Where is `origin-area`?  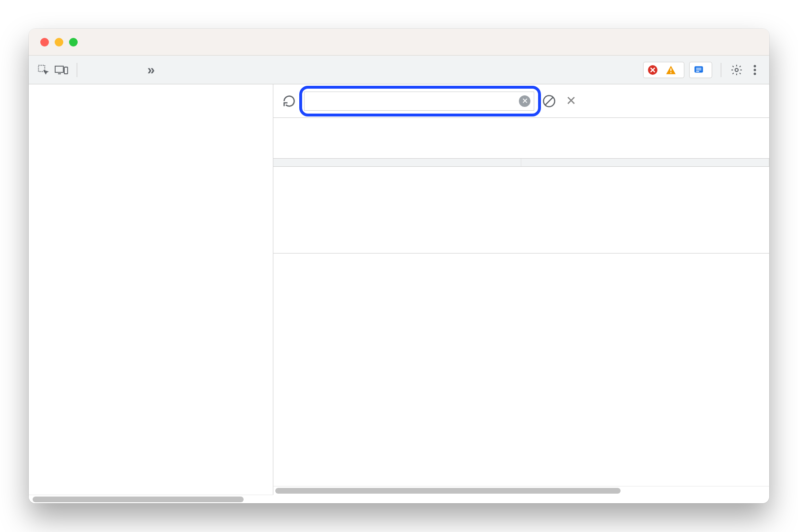 origin-area is located at coordinates (521, 138).